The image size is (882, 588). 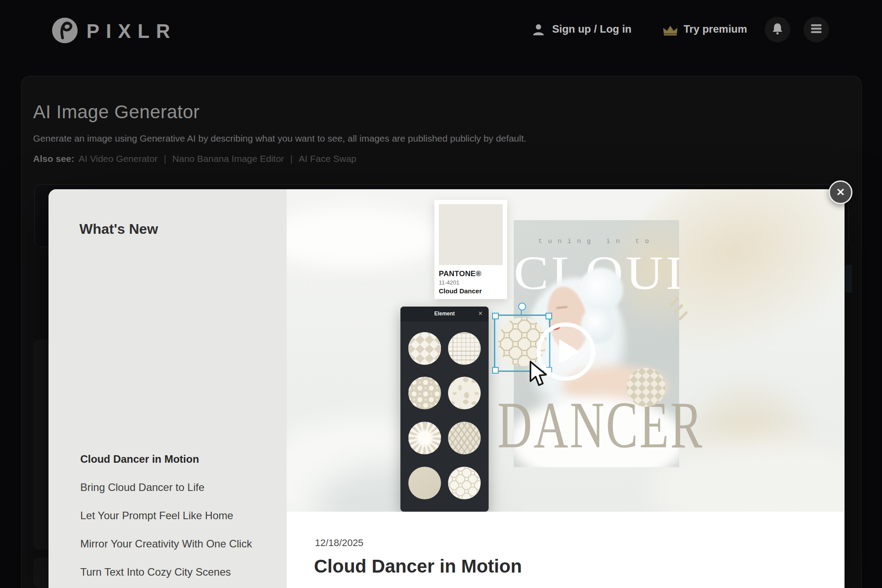 I want to click on pattern-swatch-mandala, so click(x=425, y=438).